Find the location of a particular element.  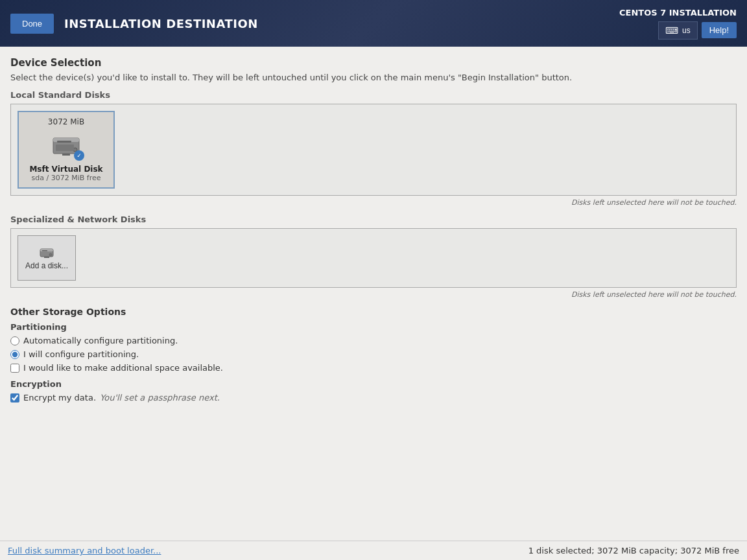

page-title: INSTALLATION DESTINATION is located at coordinates (161, 23).